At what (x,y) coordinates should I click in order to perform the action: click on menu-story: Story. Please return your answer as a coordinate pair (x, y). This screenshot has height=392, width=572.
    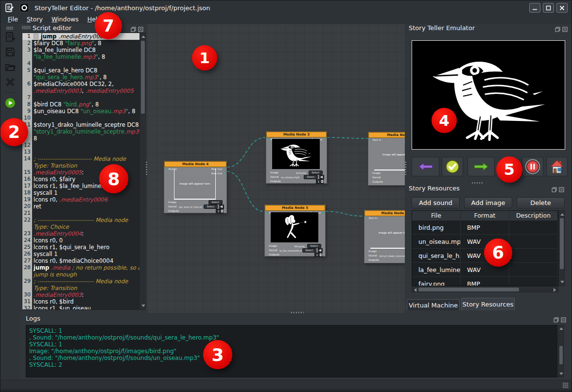
    Looking at the image, I should click on (35, 19).